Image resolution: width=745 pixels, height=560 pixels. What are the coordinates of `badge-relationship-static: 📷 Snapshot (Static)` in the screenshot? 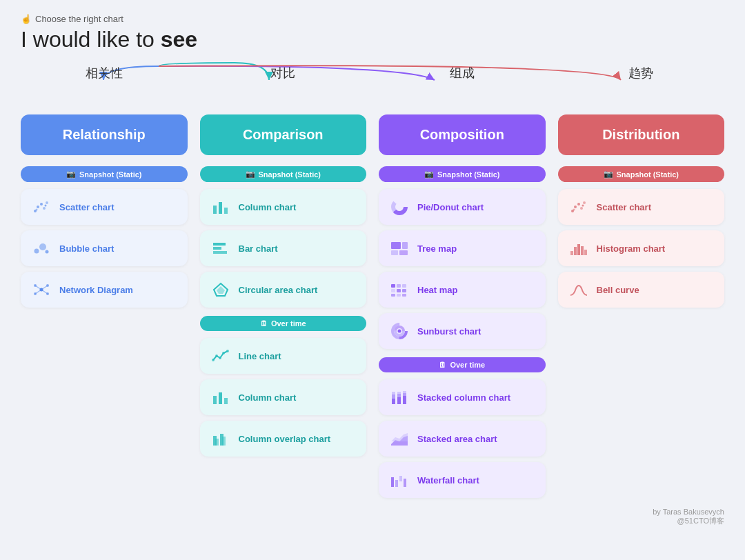 It's located at (104, 174).